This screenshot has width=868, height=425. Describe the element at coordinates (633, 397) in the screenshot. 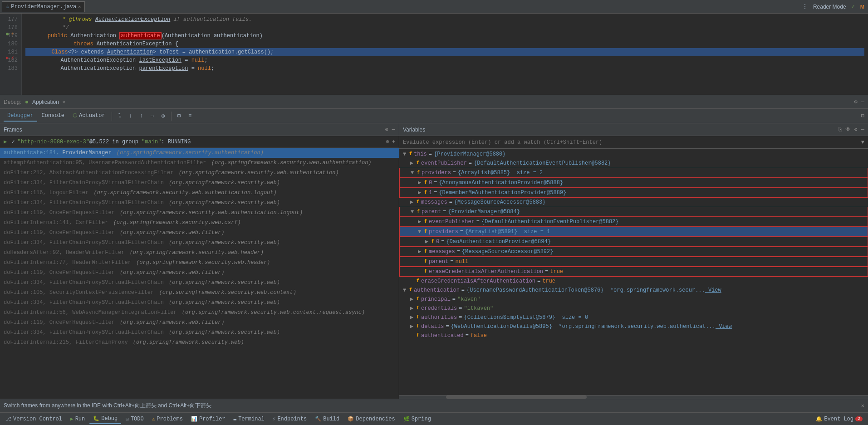

I see `vars-scrollbar` at that location.